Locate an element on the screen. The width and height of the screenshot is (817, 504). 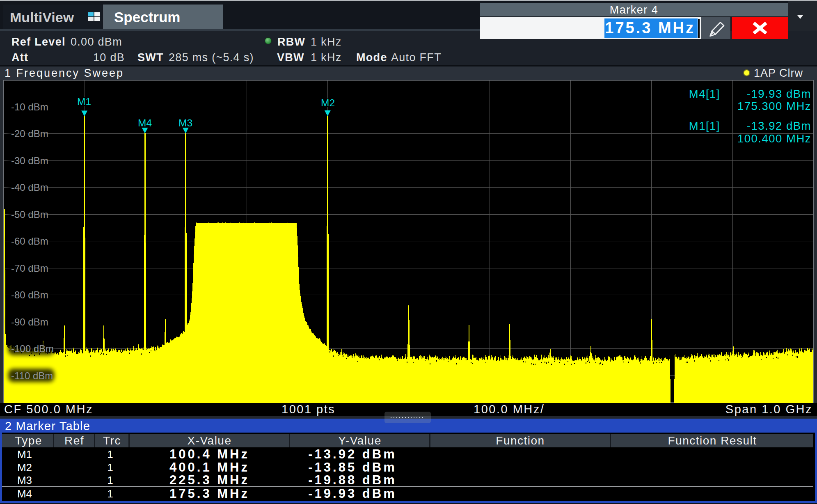
svg-text: -30 dBm is located at coordinates (30, 161).